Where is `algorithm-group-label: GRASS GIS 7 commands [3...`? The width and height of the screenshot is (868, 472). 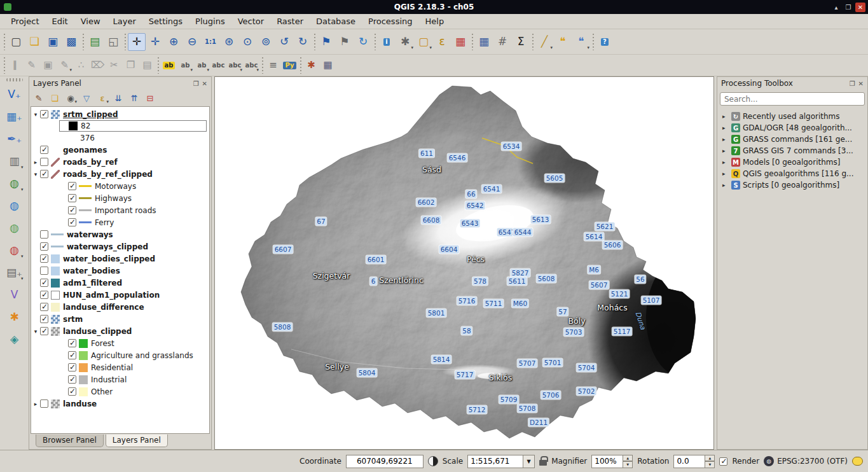
algorithm-group-label: GRASS GIS 7 commands [3... is located at coordinates (798, 151).